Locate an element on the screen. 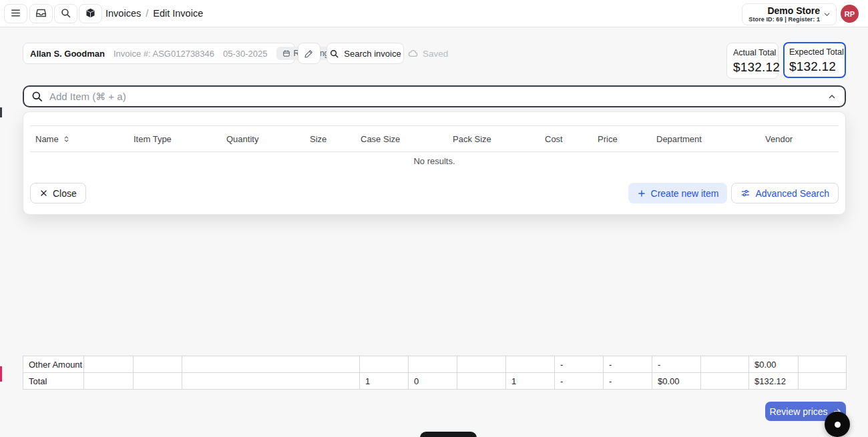 The height and width of the screenshot is (437, 868). inbox-icon is located at coordinates (41, 14).